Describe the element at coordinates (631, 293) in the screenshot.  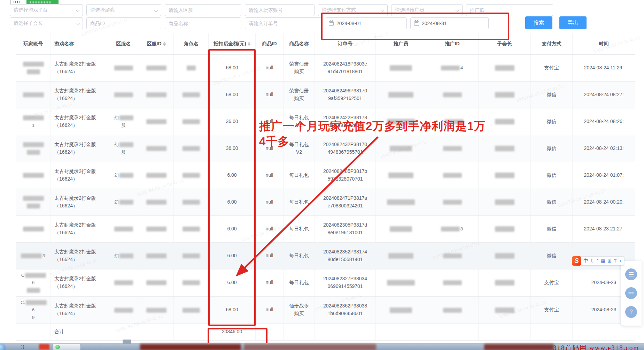
I see `side-help-widget: ••• ?` at that location.